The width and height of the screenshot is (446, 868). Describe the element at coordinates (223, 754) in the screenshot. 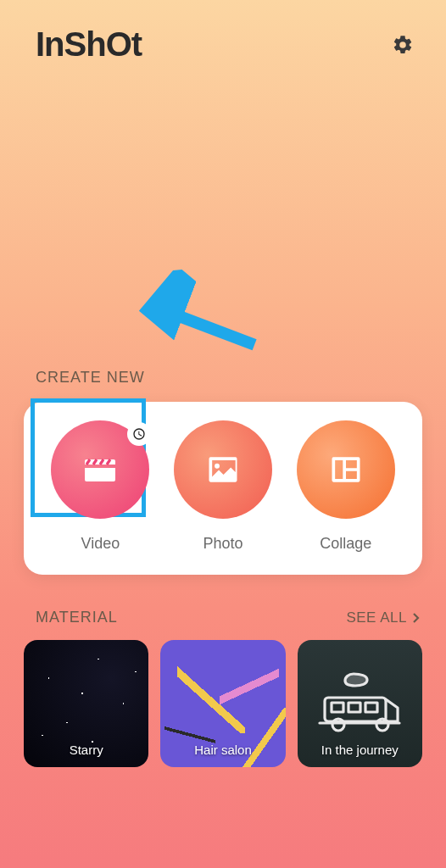

I see `material-tile-label: Hair salon` at that location.